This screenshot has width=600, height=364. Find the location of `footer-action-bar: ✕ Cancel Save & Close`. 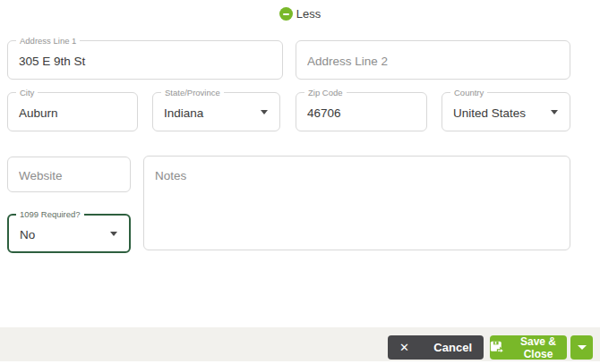

footer-action-bar: ✕ Cancel Save & Close is located at coordinates (300, 344).